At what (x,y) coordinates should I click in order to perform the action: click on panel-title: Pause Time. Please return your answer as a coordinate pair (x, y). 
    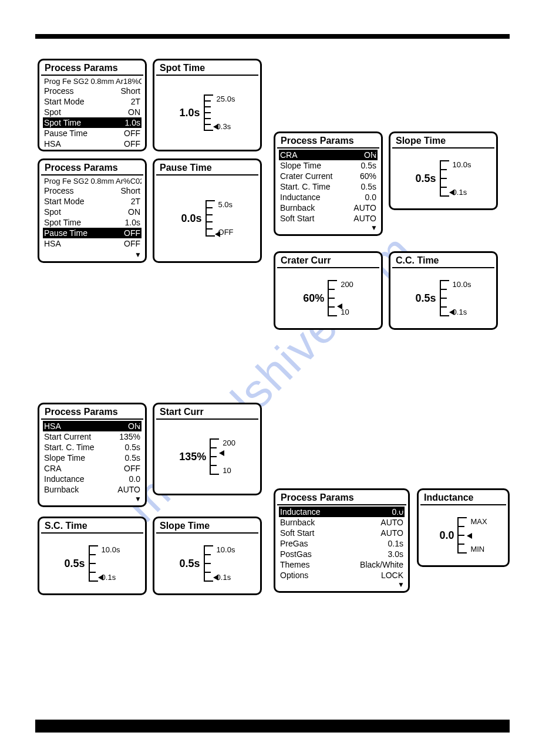
    Looking at the image, I should click on (207, 168).